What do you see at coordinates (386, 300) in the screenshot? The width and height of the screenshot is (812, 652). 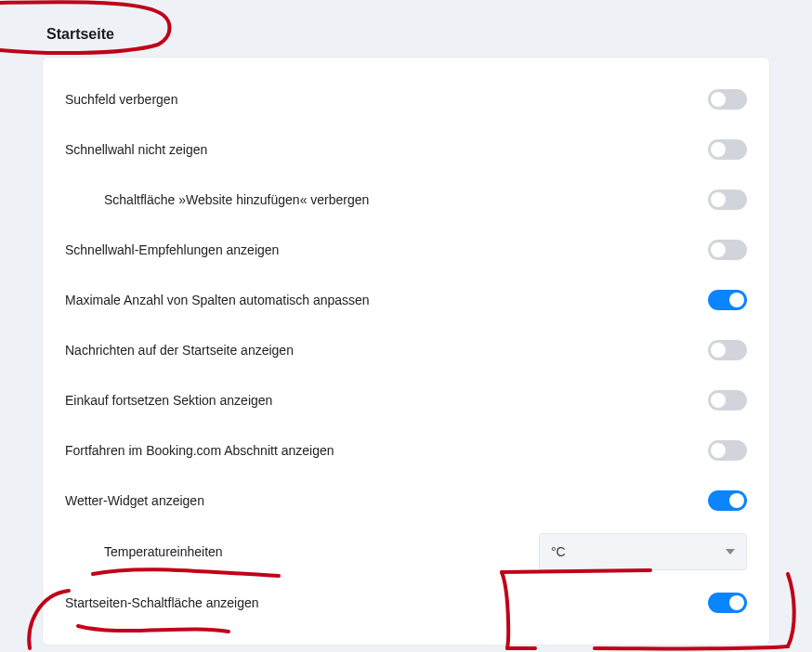 I see `label-auto-columns: Maximale Anzahl von Spalten automatisch …` at bounding box center [386, 300].